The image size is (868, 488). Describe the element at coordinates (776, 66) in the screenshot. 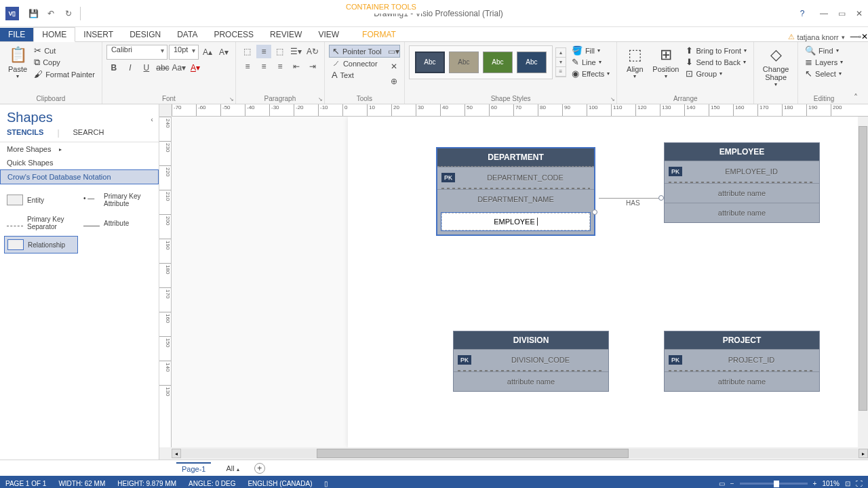

I see `change-shape-button: ◇Change Shape▾` at that location.